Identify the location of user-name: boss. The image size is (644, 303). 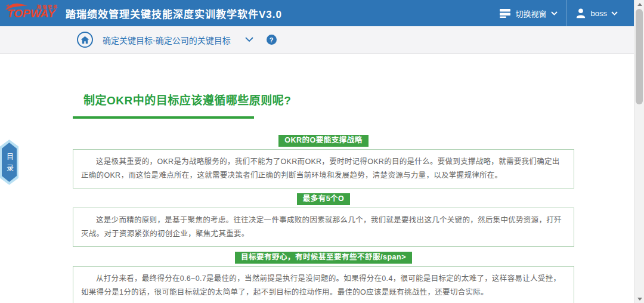
(599, 13).